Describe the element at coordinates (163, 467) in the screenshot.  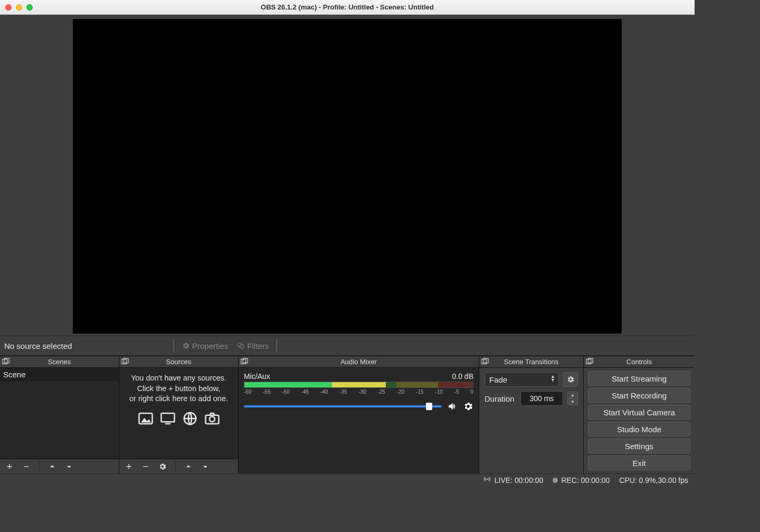
I see `source-settings-button` at that location.